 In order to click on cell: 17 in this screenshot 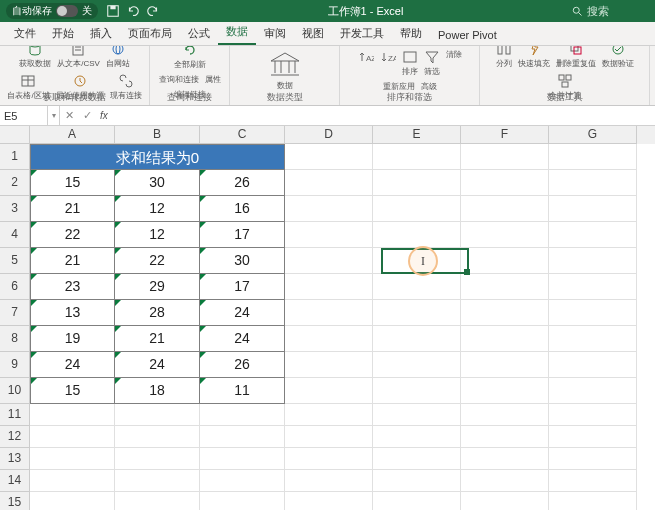, I will do `click(242, 235)`.